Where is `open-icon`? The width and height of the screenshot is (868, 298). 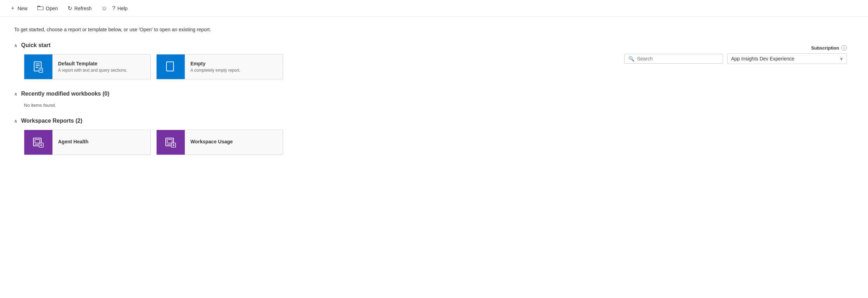
open-icon is located at coordinates (40, 8).